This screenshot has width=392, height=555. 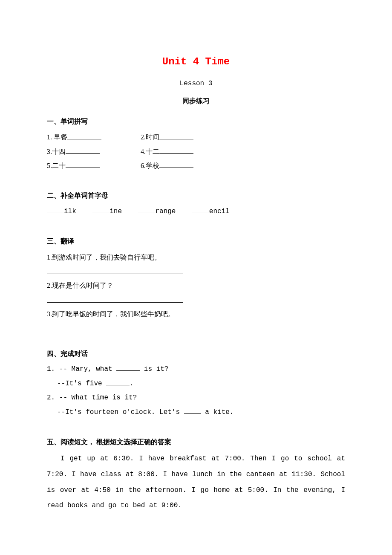 What do you see at coordinates (196, 384) in the screenshot?
I see `dialogue-line: --It's five .` at bounding box center [196, 384].